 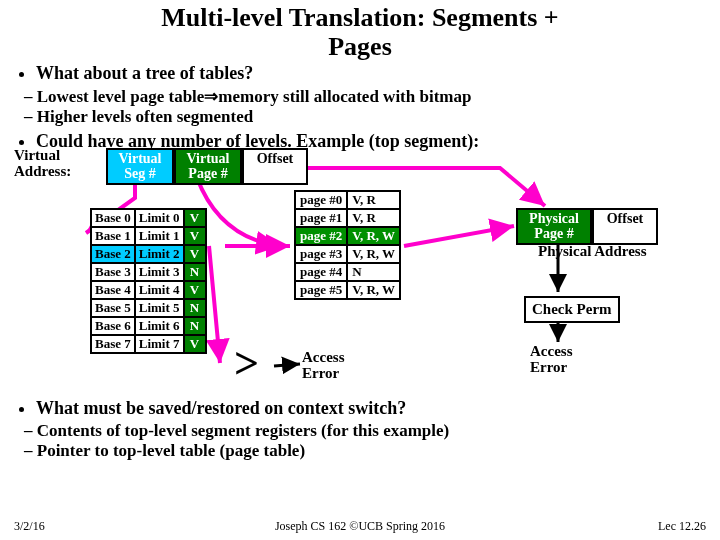 What do you see at coordinates (551, 360) in the screenshot?
I see `access-error-2: Access Error` at bounding box center [551, 360].